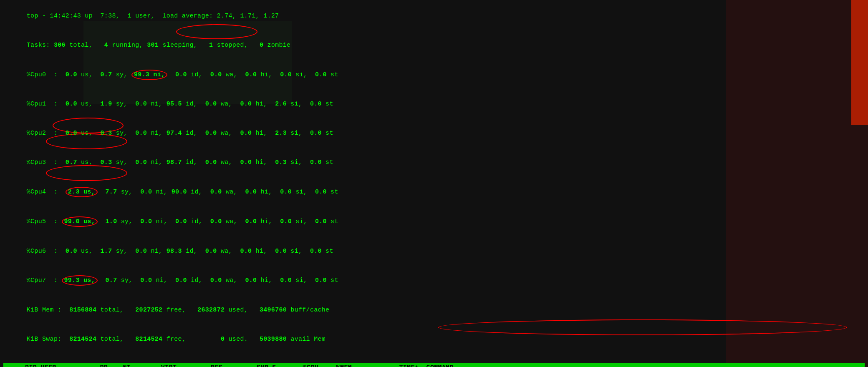 The image size is (868, 367). I want to click on cpu2-ni: 0.0, so click(141, 133).